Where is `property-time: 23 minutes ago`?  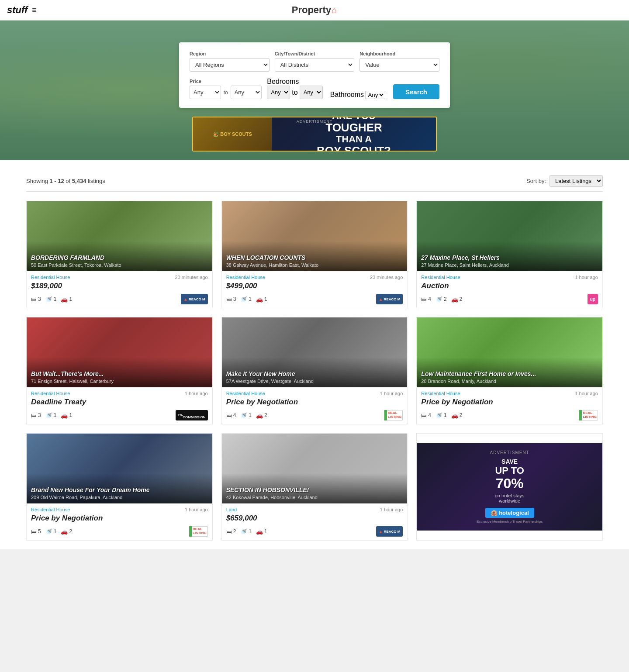
property-time: 23 minutes ago is located at coordinates (386, 277).